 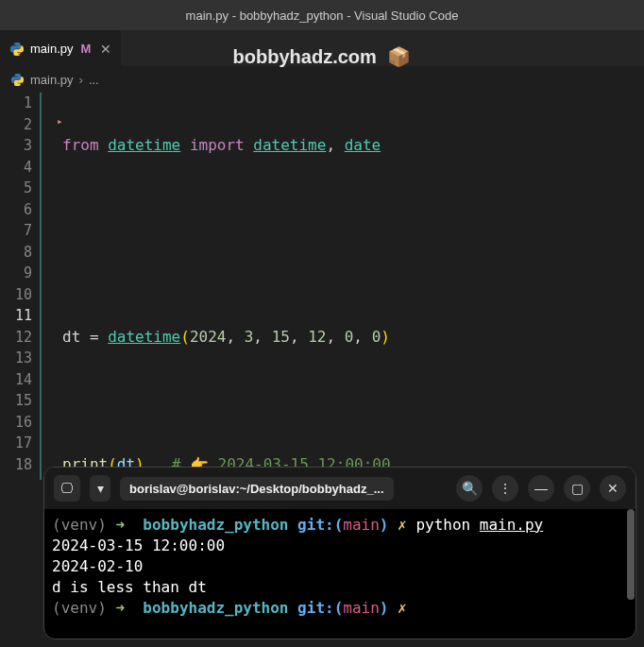 What do you see at coordinates (398, 57) in the screenshot?
I see `cube-icon: 📦` at bounding box center [398, 57].